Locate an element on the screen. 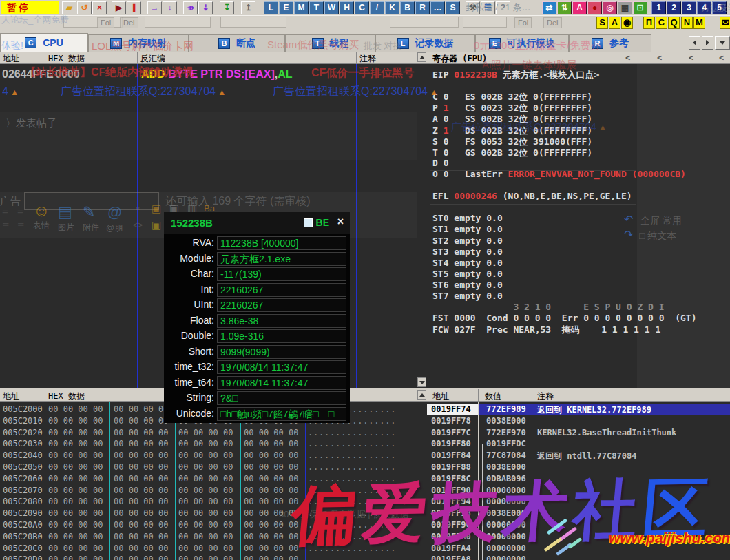 This screenshot has height=560, width=730. stack-pane: 0019FF74772EF989返回到 KERNEL32.772EF989001… is located at coordinates (578, 481).